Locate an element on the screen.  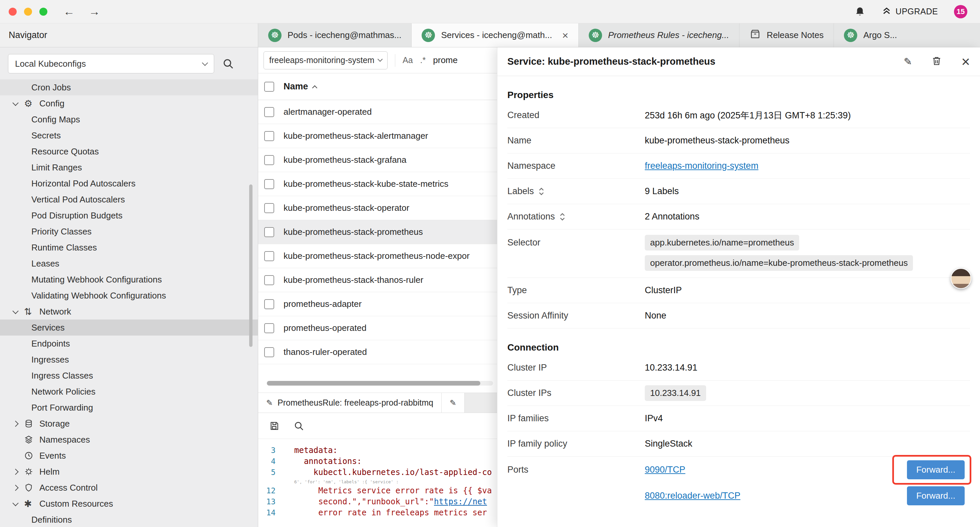
sidebar-item-events: Events is located at coordinates (129, 455).